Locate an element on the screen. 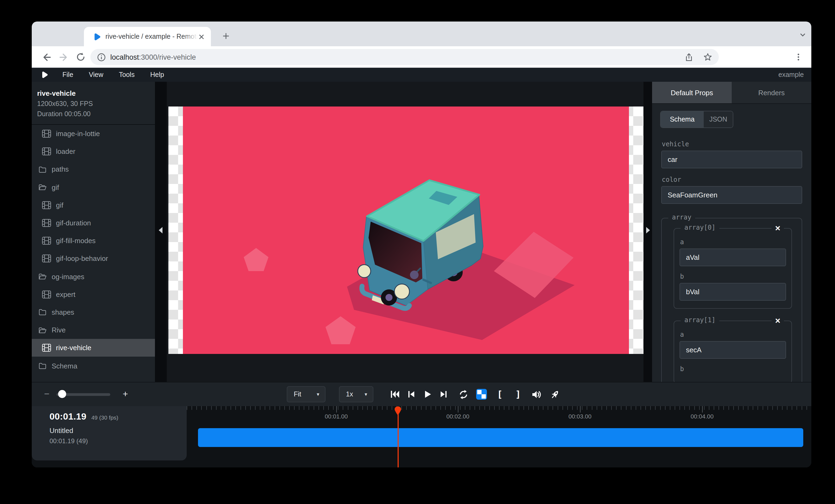 This screenshot has height=504, width=835. item-label: Schema is located at coordinates (64, 366).